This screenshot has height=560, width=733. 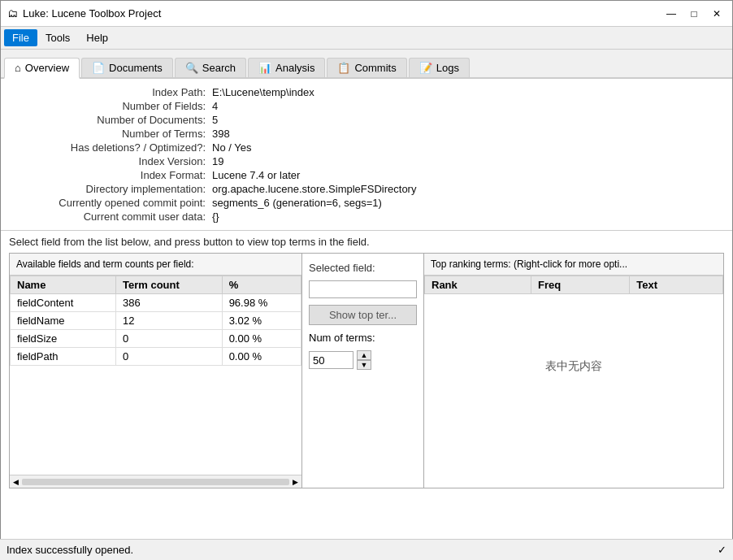 I want to click on top-terms-empty-row: 表中无内容, so click(x=574, y=367).